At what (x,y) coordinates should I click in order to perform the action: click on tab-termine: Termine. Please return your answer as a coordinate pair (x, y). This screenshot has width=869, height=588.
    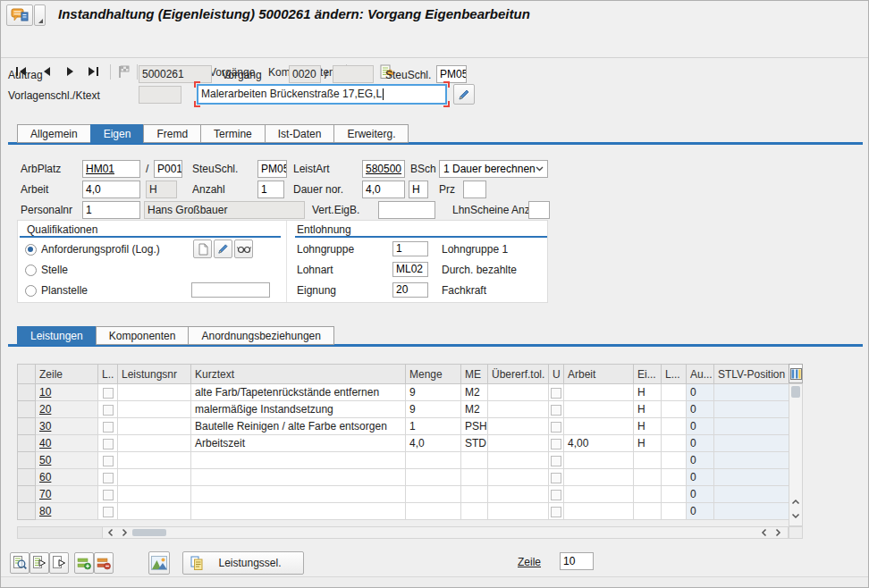
    Looking at the image, I should click on (232, 134).